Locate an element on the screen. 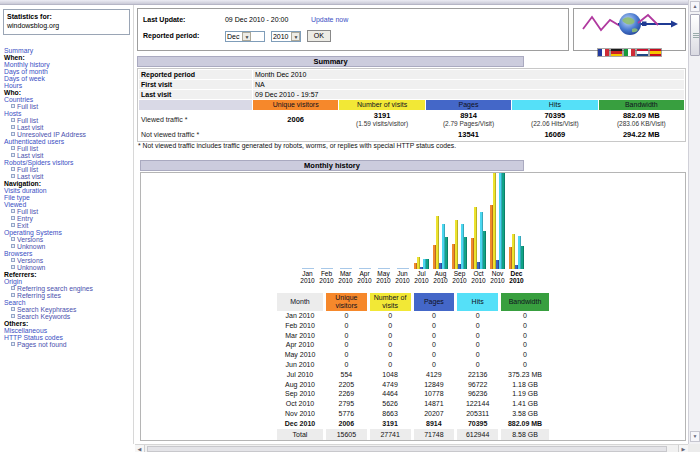 Image resolution: width=700 pixels, height=452 pixels. sidebar-item-label: Entry is located at coordinates (25, 218).